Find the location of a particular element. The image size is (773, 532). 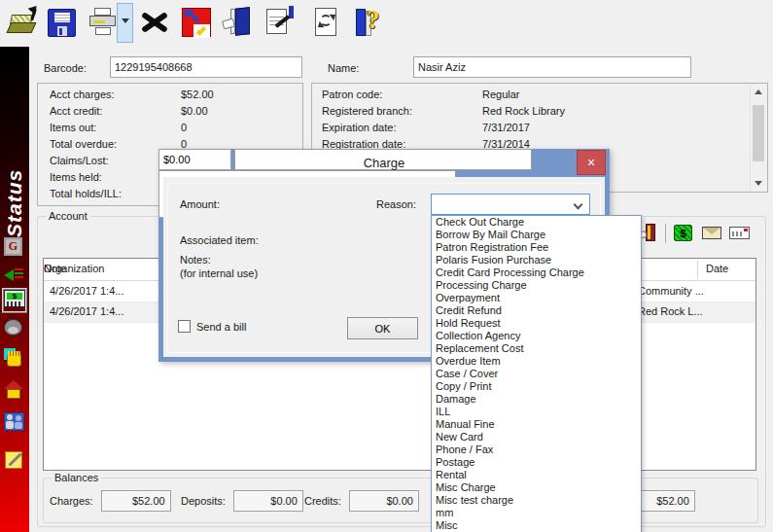

print-options-dropdown-button is located at coordinates (124, 23).